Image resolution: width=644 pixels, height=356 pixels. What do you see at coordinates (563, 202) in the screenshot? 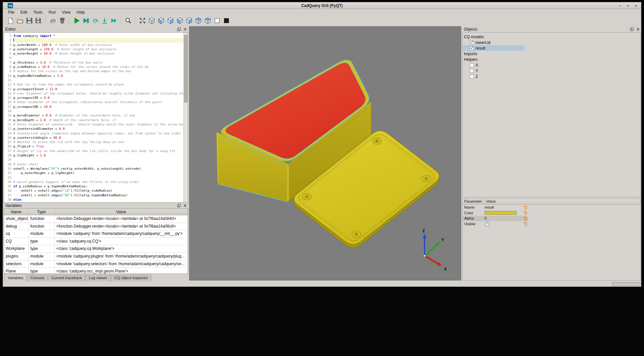
I see `parameter-column-header: Value` at bounding box center [563, 202].